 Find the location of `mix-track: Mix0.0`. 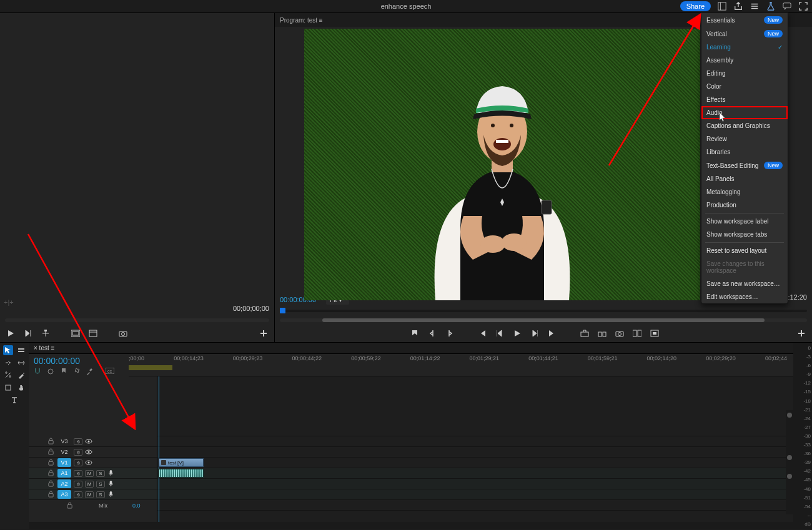

mix-track: Mix0.0 is located at coordinates (92, 506).